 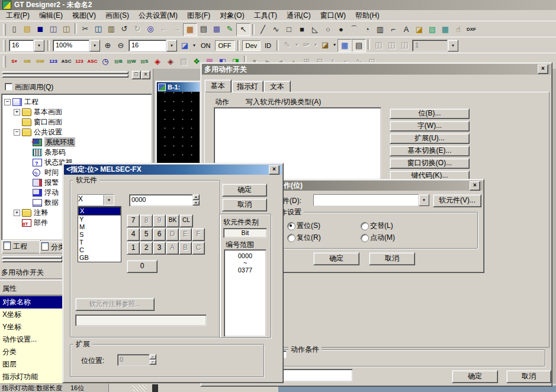 What do you see at coordinates (173, 169) in the screenshot?
I see `device-dialog-titlebar: <指定:位> MELSEC-FX ×` at bounding box center [173, 169].